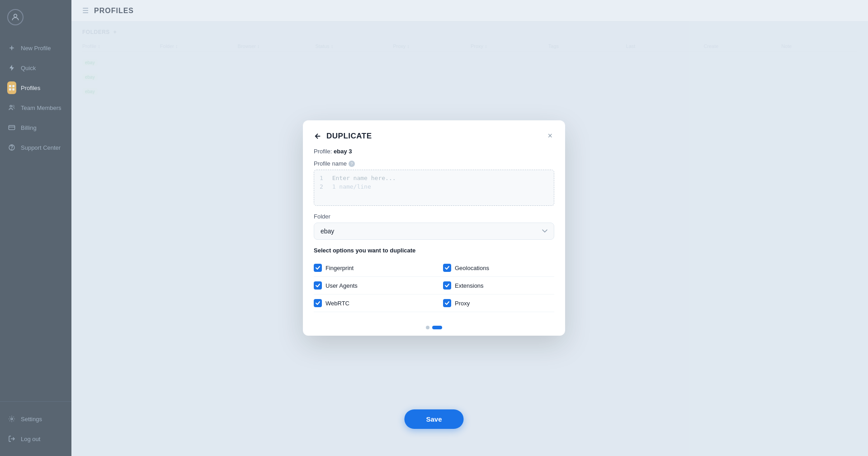 Image resolution: width=868 pixels, height=456 pixels. Describe the element at coordinates (434, 226) in the screenshot. I see `folder-field: Folder ebay` at that location.